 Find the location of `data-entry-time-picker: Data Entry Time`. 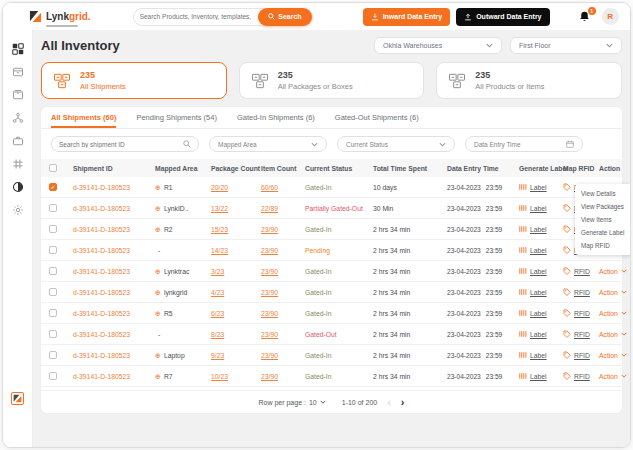

data-entry-time-picker: Data Entry Time is located at coordinates (524, 144).